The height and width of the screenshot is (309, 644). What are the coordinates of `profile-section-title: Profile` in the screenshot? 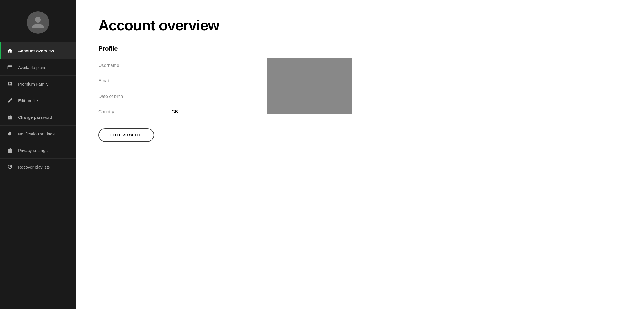 It's located at (360, 49).